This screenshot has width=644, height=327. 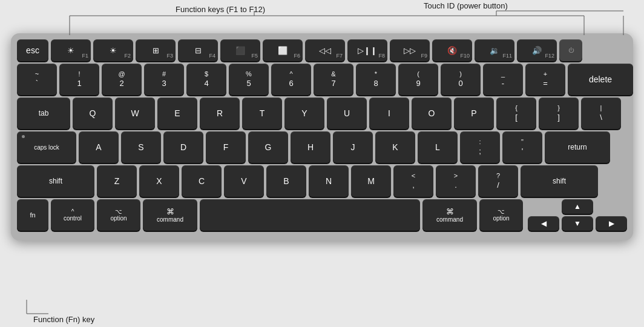 What do you see at coordinates (283, 50) in the screenshot?
I see `key-f6: ⬜ F6` at bounding box center [283, 50].